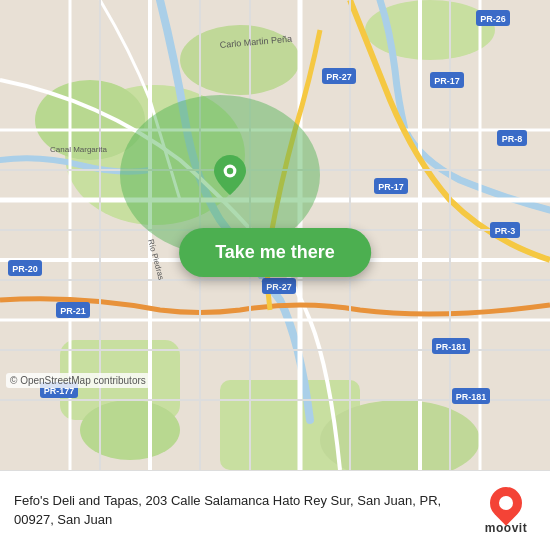  What do you see at coordinates (275, 252) in the screenshot?
I see `take-me-there-button: Take me there` at bounding box center [275, 252].